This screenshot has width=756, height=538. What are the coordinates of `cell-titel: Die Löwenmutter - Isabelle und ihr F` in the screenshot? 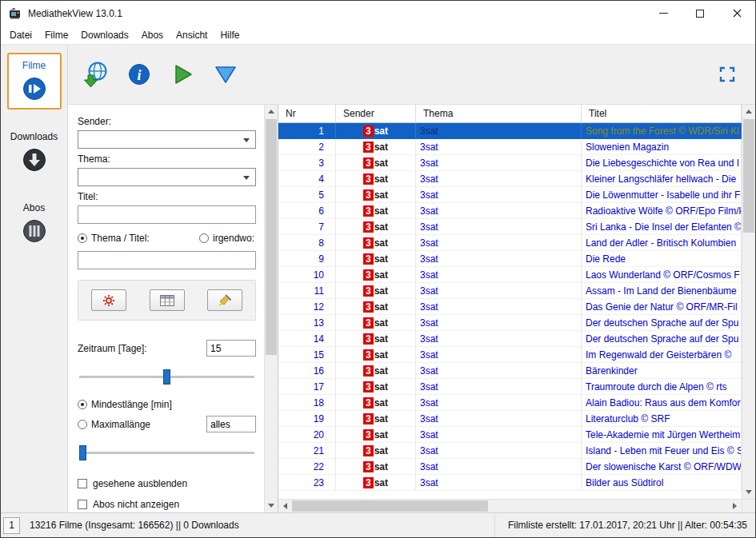 It's located at (662, 195).